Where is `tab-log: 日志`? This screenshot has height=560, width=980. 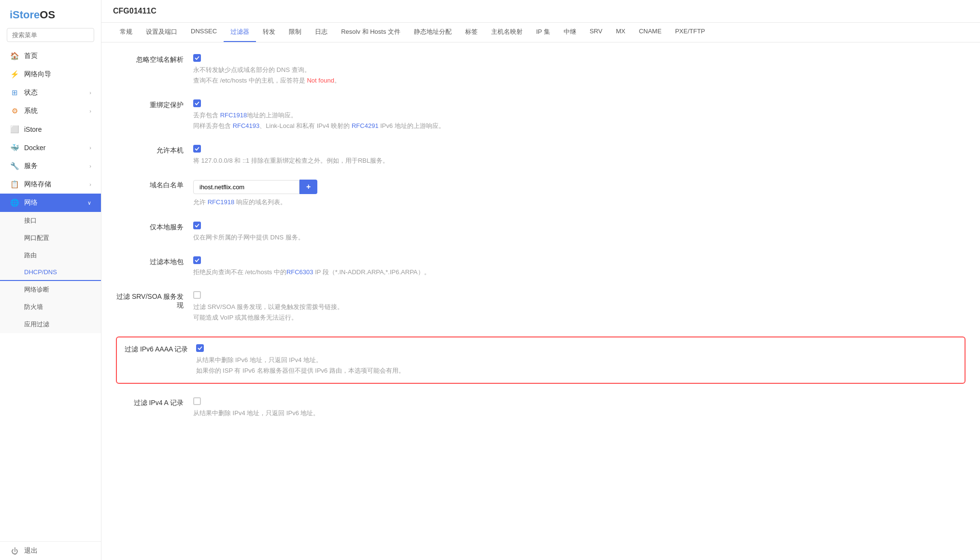 tab-log: 日志 is located at coordinates (321, 32).